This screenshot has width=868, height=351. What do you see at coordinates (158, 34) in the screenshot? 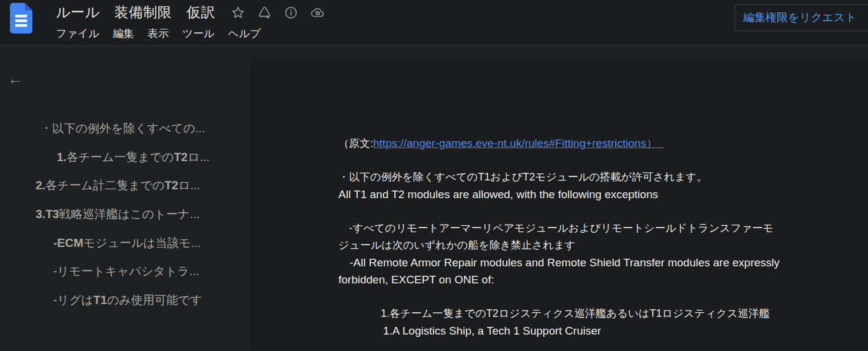
I see `menu-view: 表示` at bounding box center [158, 34].